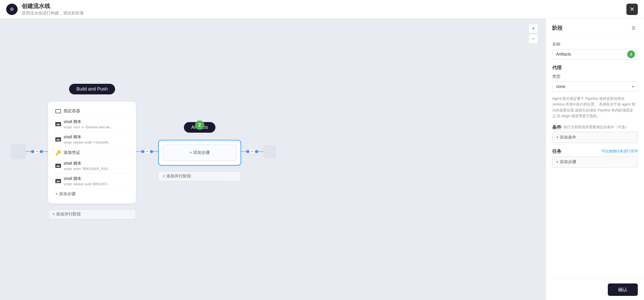 The height and width of the screenshot is (300, 644). I want to click on name-input-wrapper: 3, so click(595, 54).